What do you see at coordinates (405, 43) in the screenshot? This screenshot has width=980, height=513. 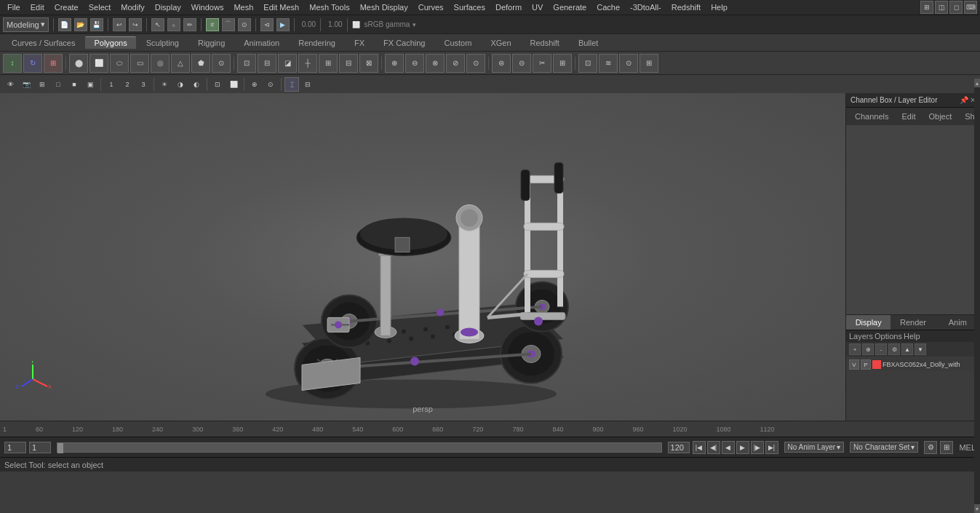 I see `tab-fx-caching: FX Caching` at bounding box center [405, 43].